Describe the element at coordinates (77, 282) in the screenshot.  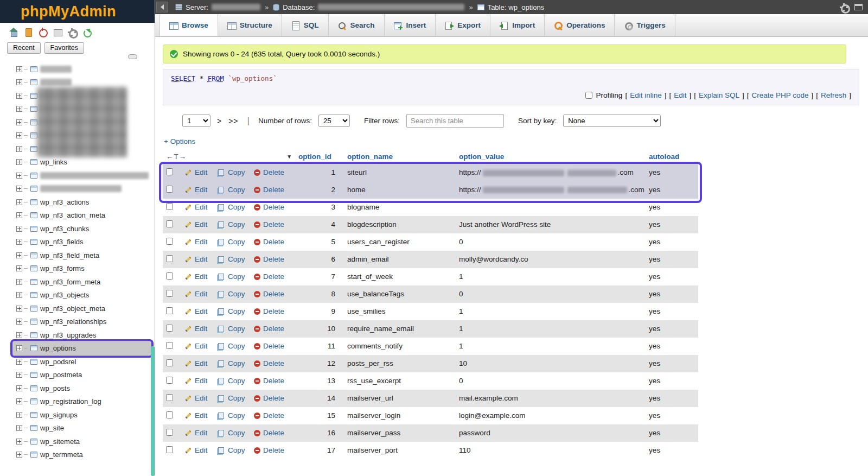
I see `sidebar-item-wp-nf3-form-meta: wp_nf3_form_meta` at that location.